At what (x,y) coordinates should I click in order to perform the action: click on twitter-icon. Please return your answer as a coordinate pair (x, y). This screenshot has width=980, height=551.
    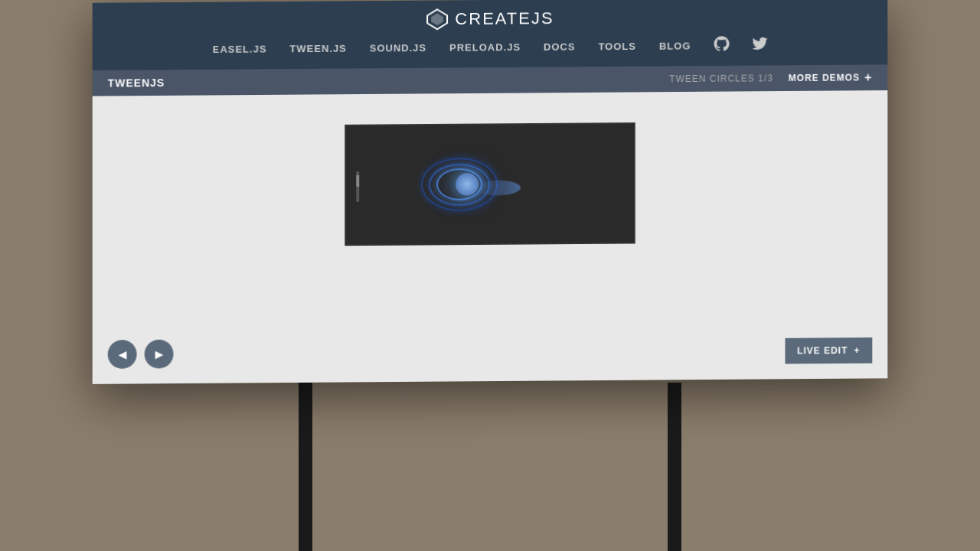
    Looking at the image, I should click on (760, 46).